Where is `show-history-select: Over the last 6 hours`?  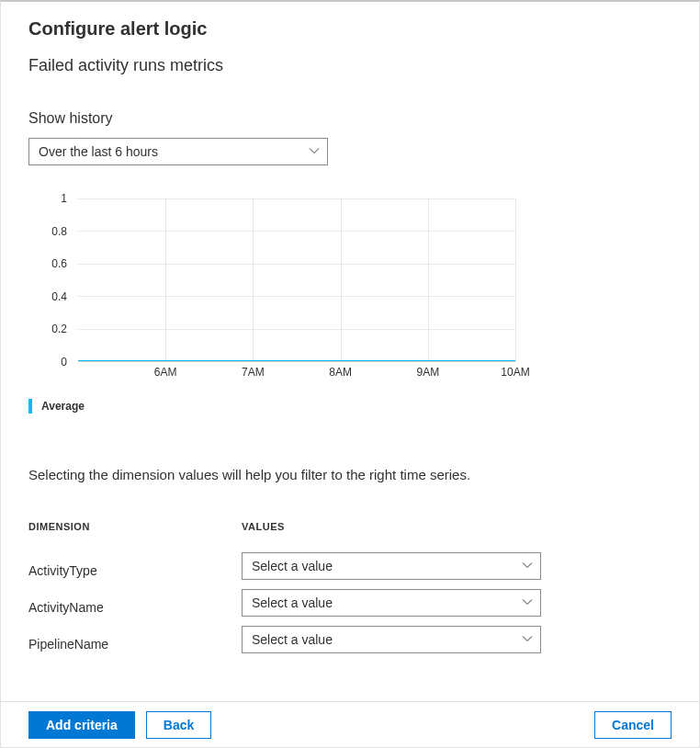
show-history-select: Over the last 6 hours is located at coordinates (178, 152).